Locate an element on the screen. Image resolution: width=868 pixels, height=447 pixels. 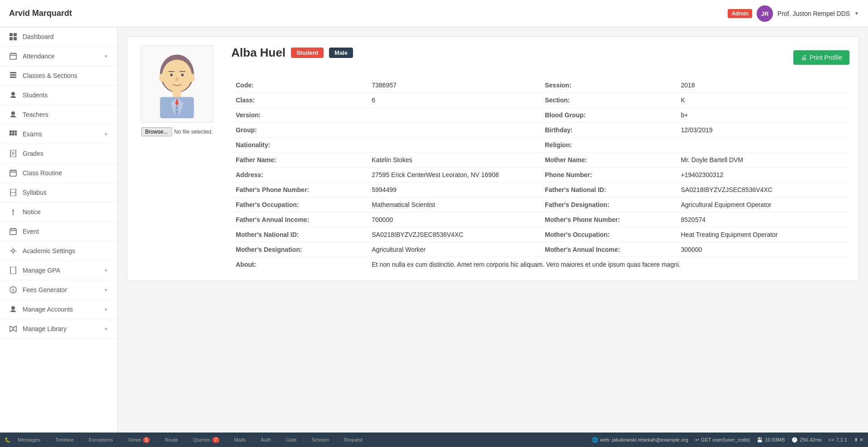
timeline-link: Timeline is located at coordinates (64, 440).